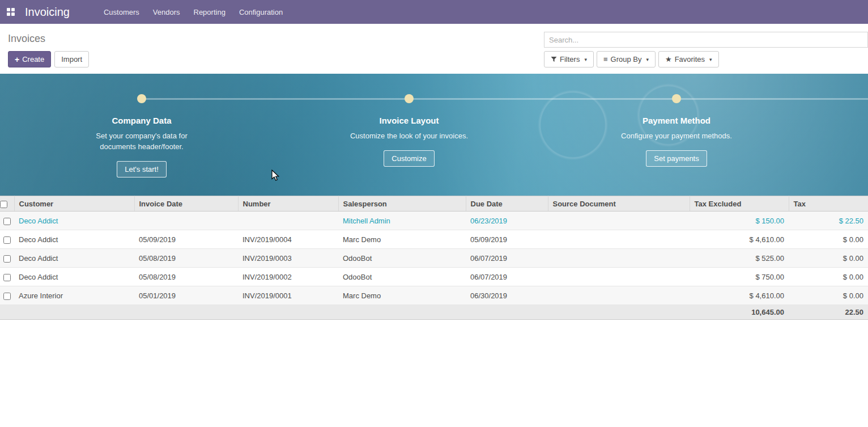 The image size is (868, 427). Describe the element at coordinates (142, 169) in the screenshot. I see `lets-start-button: Let's start!` at that location.